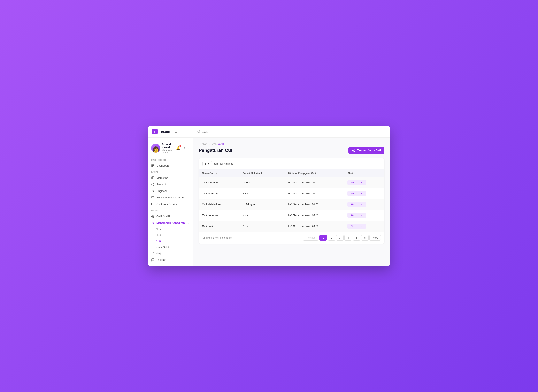  What do you see at coordinates (315, 215) in the screenshot?
I see `cell-minimal-3: H-1 Sebelum Pukul 20:00` at bounding box center [315, 215].